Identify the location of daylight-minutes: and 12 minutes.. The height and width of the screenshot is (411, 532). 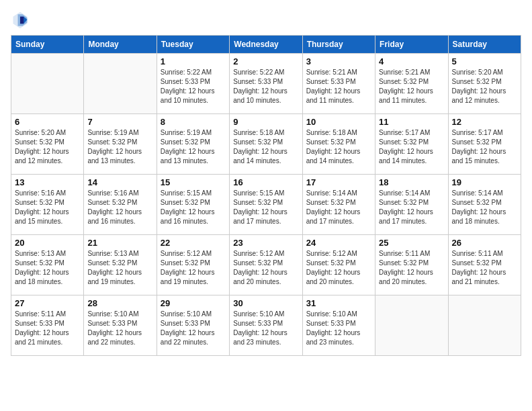
(485, 101).